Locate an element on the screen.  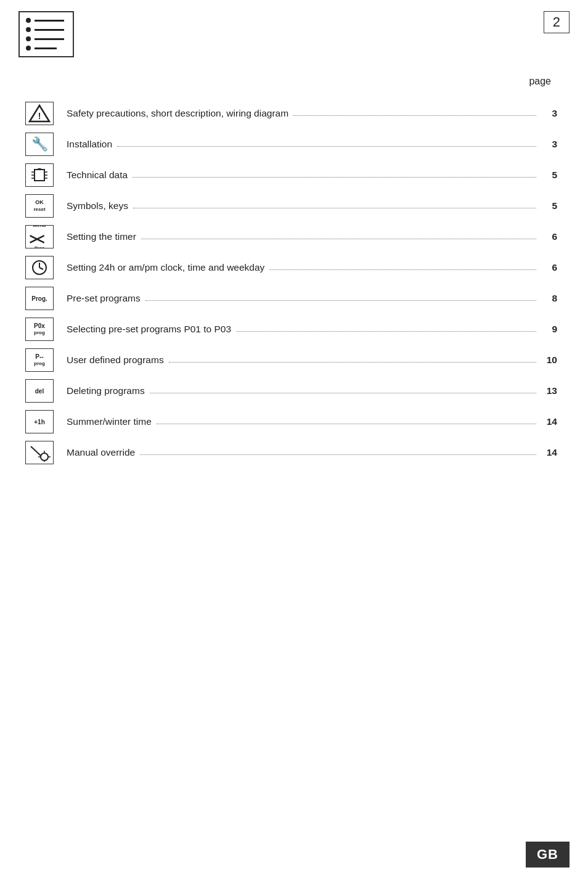
toc-text: Safety precautions, short description, w… is located at coordinates (309, 113).